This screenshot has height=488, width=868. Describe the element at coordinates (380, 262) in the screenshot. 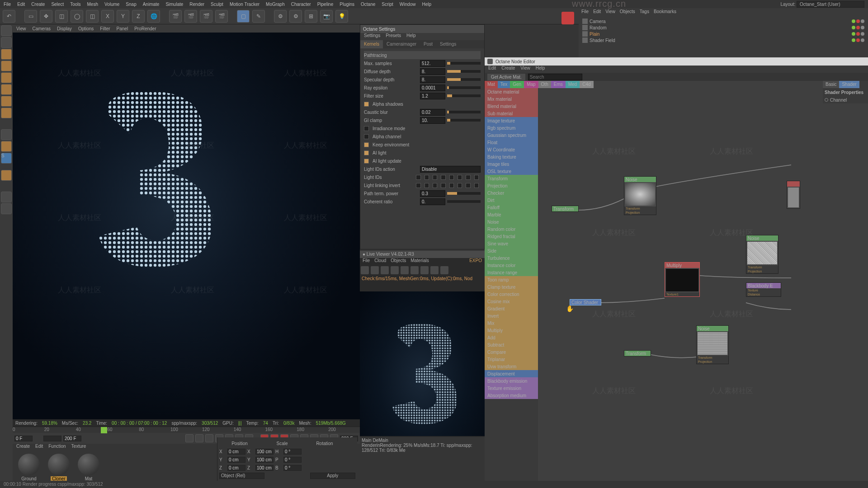

I see `lv-menu-cloud: Cloud` at that location.